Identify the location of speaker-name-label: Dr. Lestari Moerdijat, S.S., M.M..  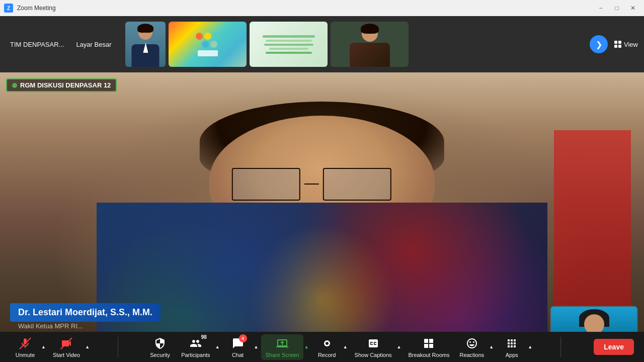
(86, 313).